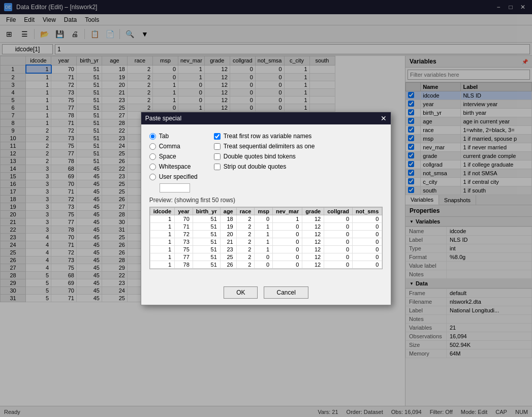 The width and height of the screenshot is (532, 417). Describe the element at coordinates (170, 146) in the screenshot. I see `radio-comma-label: Comma` at that location.